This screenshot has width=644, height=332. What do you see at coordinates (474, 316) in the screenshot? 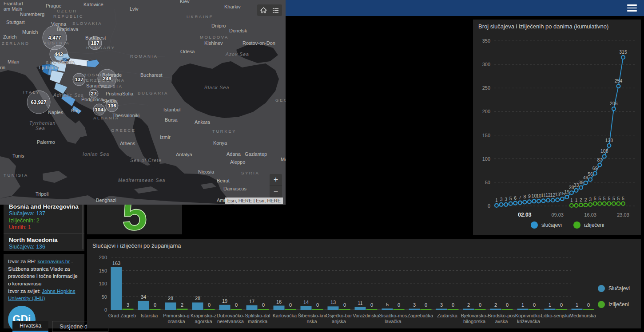
I see `svg-text: Bjelovarsko-` at bounding box center [474, 316].